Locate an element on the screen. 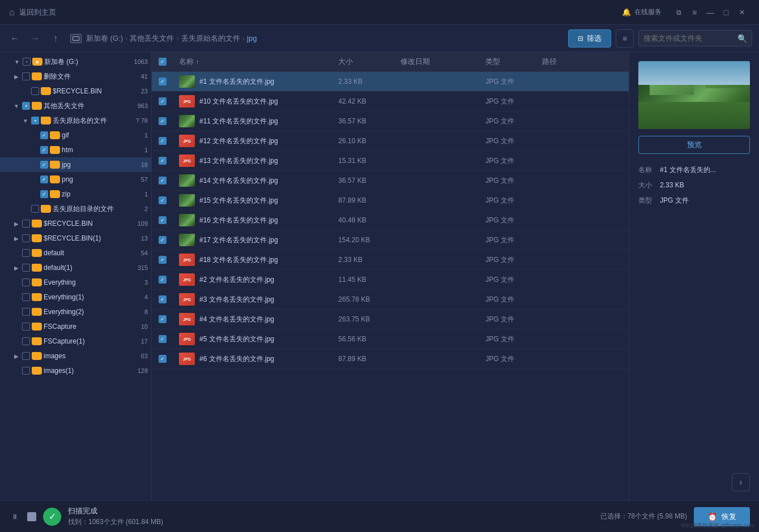 This screenshot has height=532, width=759. checkbox-gif: ✓ is located at coordinates (44, 135).